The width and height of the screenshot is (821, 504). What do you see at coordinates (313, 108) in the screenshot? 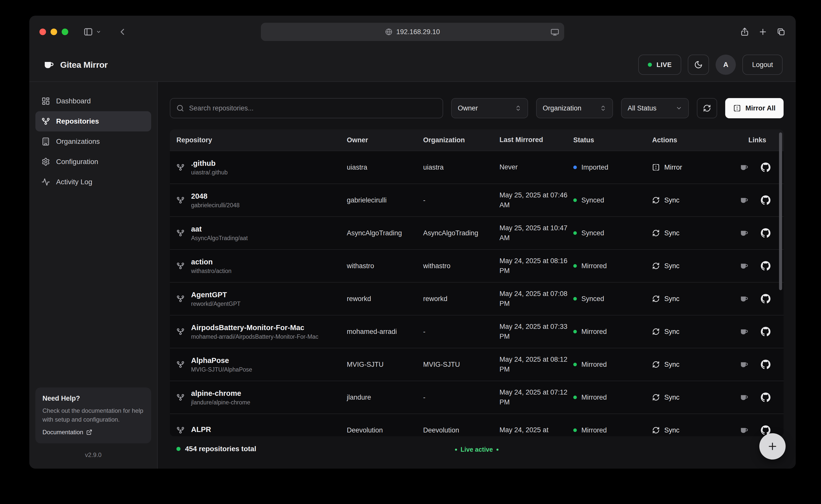
I see `search-input` at bounding box center [313, 108].